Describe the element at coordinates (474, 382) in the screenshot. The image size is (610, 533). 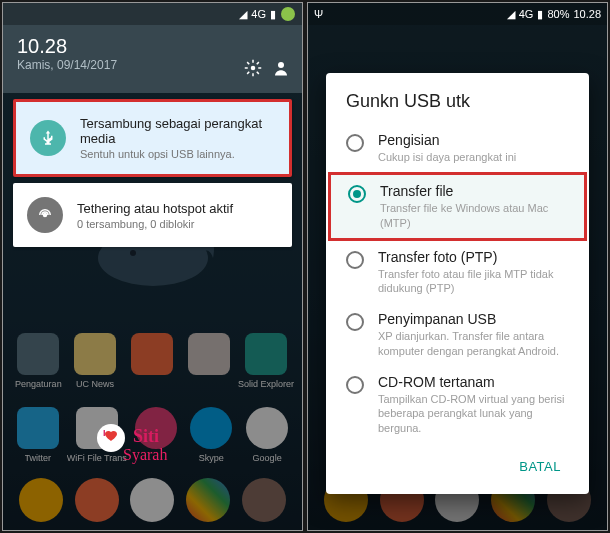
I see `option-label: CD-ROM tertanam` at that location.